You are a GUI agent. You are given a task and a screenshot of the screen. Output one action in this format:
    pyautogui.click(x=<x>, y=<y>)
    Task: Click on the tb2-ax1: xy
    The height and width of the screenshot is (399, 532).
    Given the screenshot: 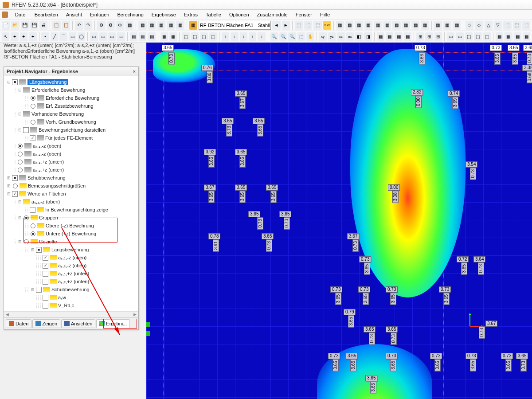 What is the action you would take?
    pyautogui.click(x=323, y=37)
    